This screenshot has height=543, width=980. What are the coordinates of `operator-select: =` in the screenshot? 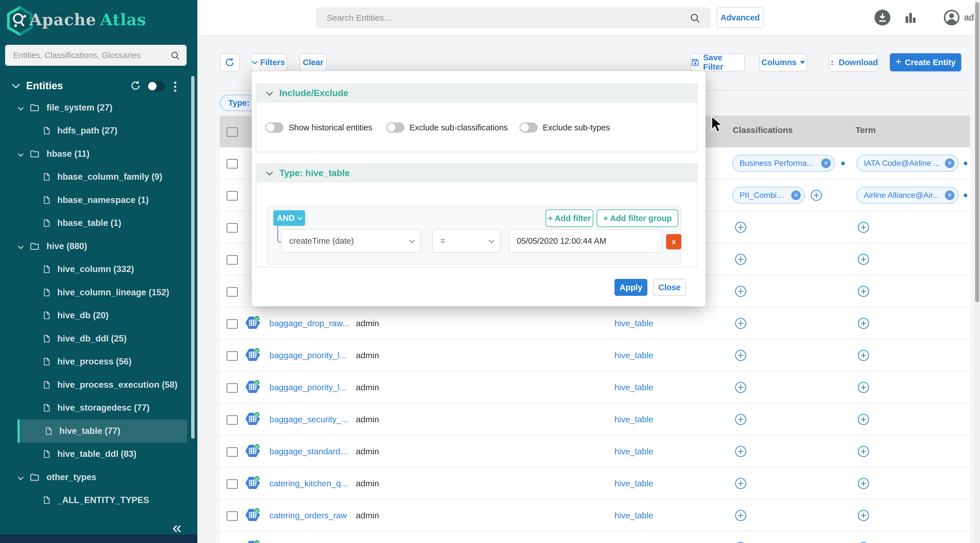 It's located at (466, 241).